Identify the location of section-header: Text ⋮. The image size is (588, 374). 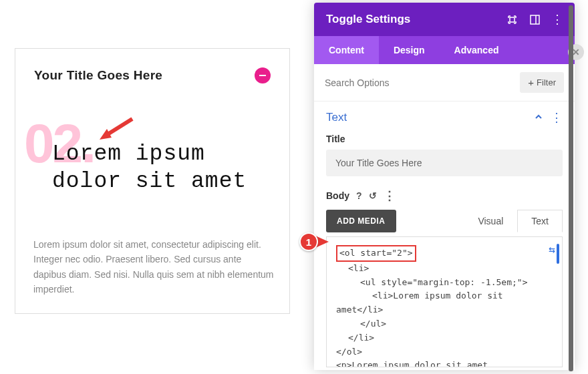
(444, 118).